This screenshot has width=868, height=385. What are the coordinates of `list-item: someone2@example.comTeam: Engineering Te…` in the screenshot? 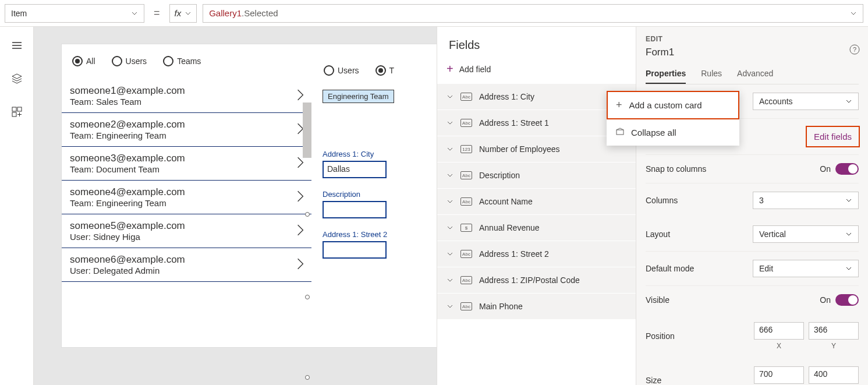 It's located at (186, 130).